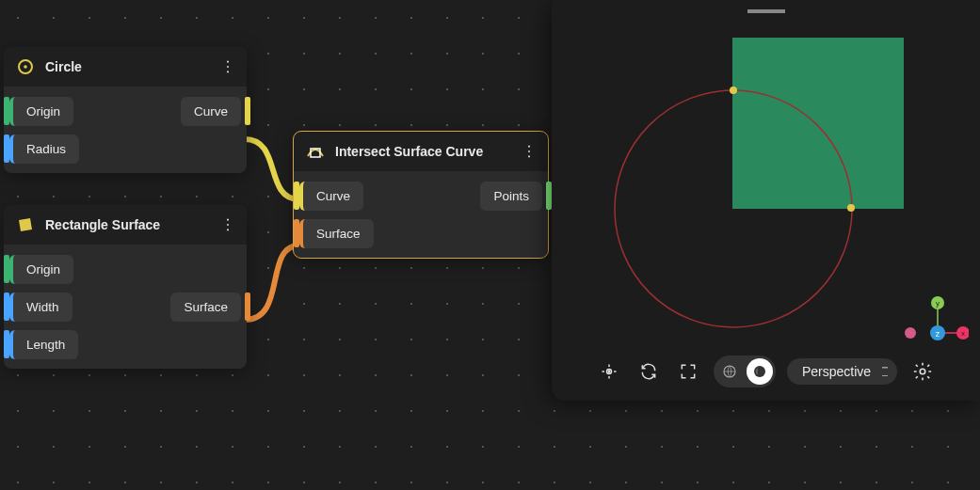 This screenshot has width=980, height=490. I want to click on node-rectangle-surface: Rectangle Surface ⋯ Origin Width Surface…, so click(125, 287).